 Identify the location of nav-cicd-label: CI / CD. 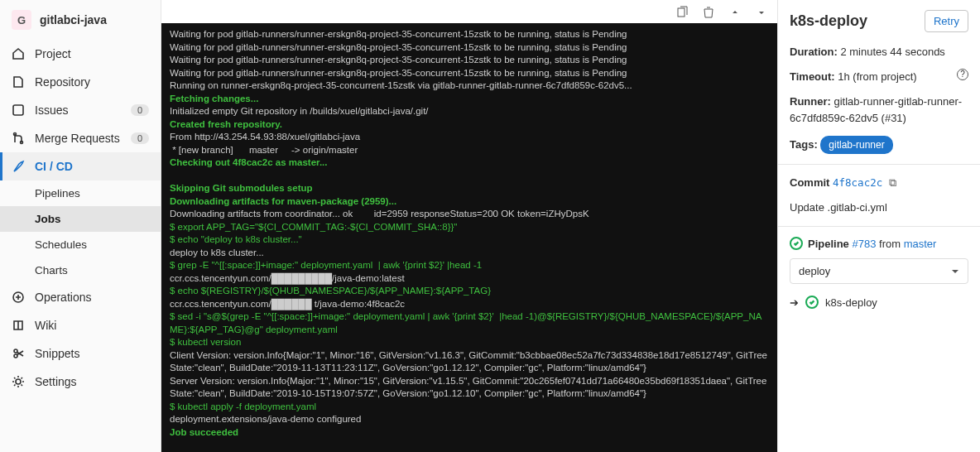
(54, 166).